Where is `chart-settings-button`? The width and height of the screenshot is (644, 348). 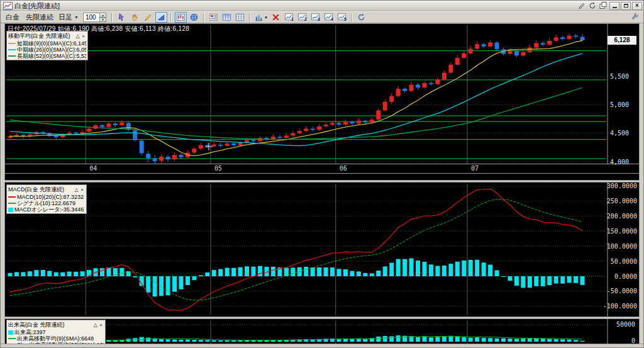
chart-settings-button is located at coordinates (181, 18).